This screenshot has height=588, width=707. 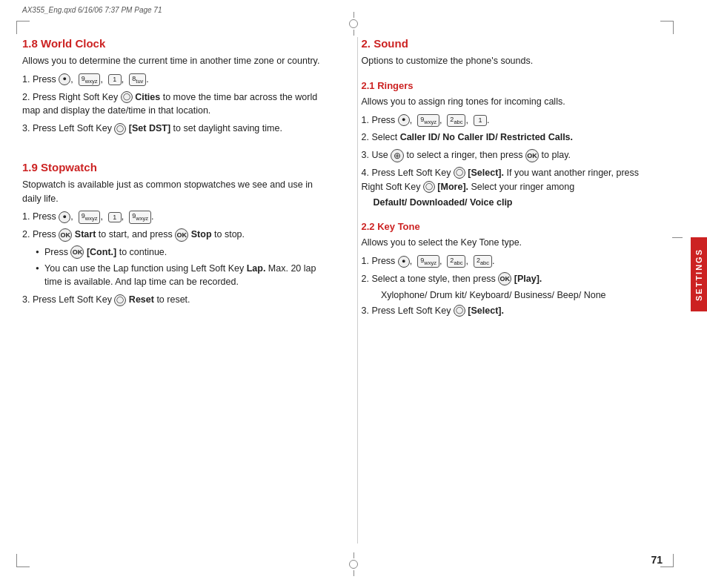 I want to click on bullet-list-1-9: Press OK [Cont.] to continue. You can us…, so click(x=179, y=267).